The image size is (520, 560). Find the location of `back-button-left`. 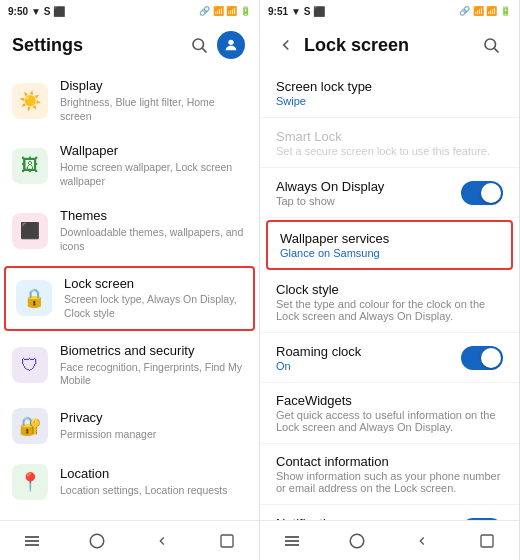

back-button-left is located at coordinates (162, 541).